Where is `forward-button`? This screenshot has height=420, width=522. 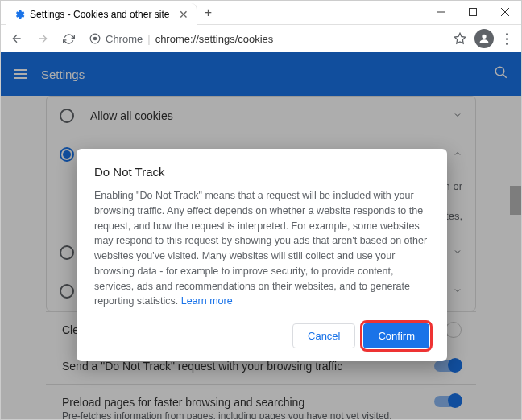
forward-button is located at coordinates (43, 39).